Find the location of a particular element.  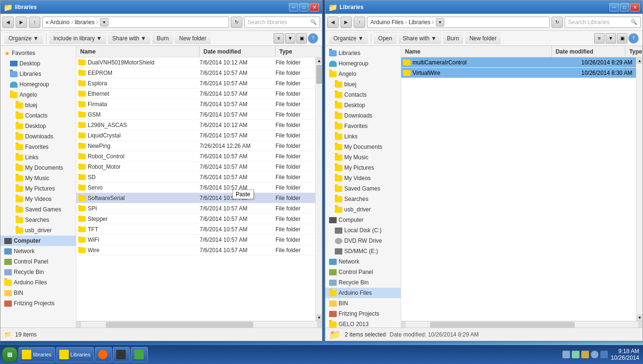

preview-btn-left: ▣ is located at coordinates (302, 38).